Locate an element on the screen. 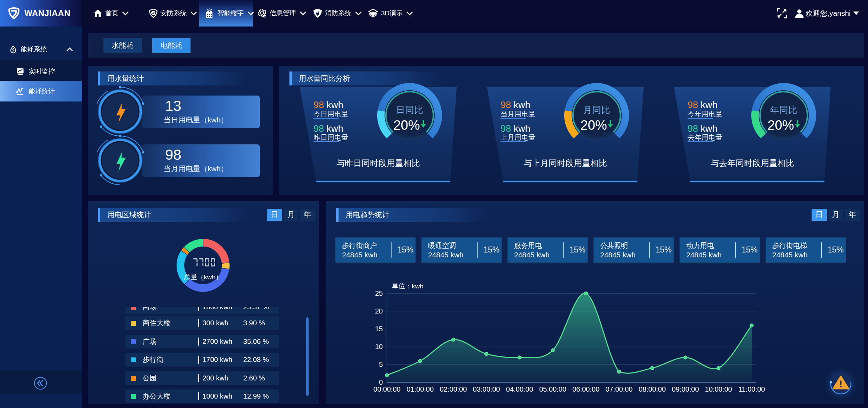 The height and width of the screenshot is (408, 868). svg-text: 10 is located at coordinates (379, 347).